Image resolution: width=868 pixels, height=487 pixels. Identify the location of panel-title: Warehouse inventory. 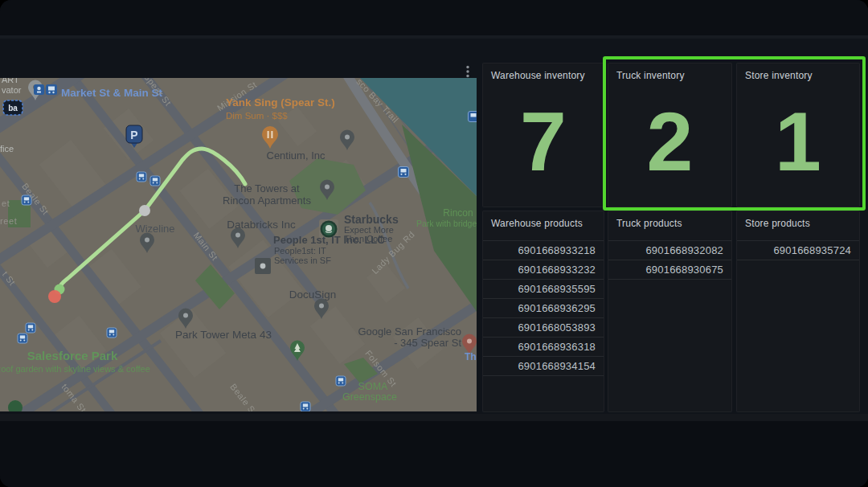
(543, 74).